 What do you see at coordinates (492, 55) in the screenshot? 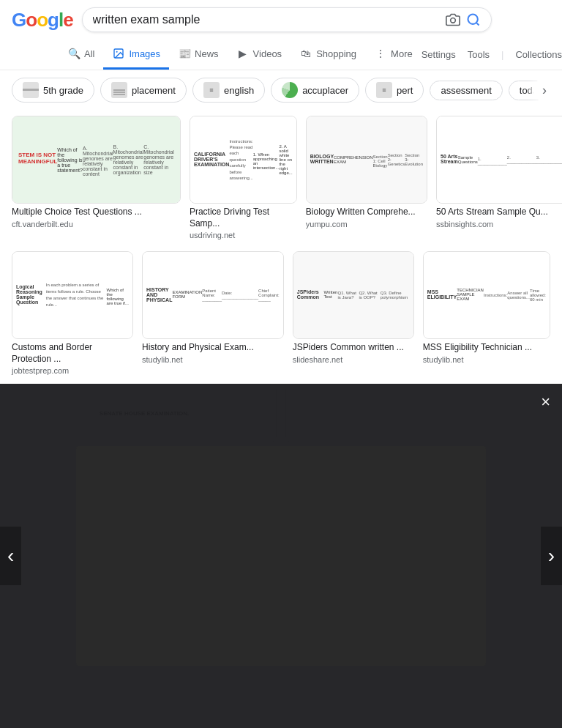
I see `nav-right: Settings Tools | Collections SafeSearch …` at bounding box center [492, 55].